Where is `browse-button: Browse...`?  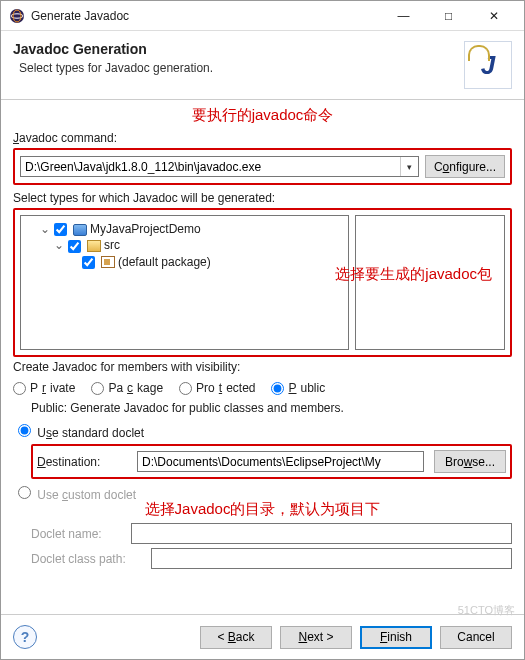 browse-button: Browse... is located at coordinates (470, 462).